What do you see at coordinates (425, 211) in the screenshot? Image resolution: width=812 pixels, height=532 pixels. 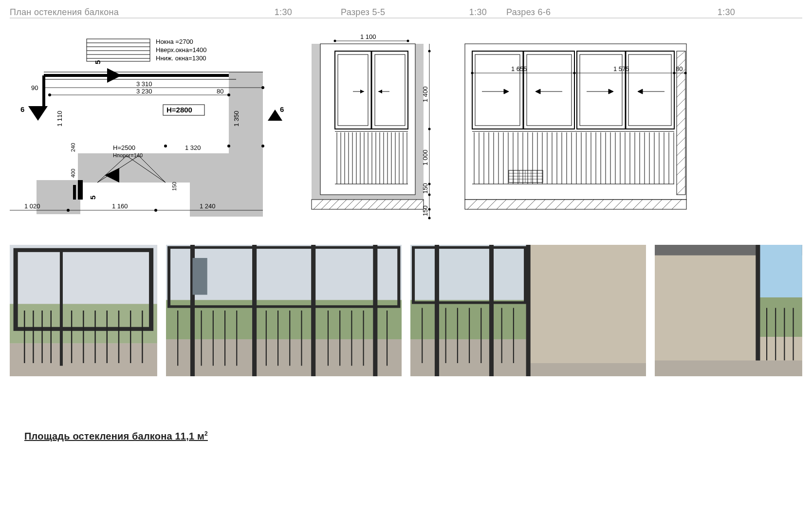 I see `s5-150b: 150` at bounding box center [425, 211].